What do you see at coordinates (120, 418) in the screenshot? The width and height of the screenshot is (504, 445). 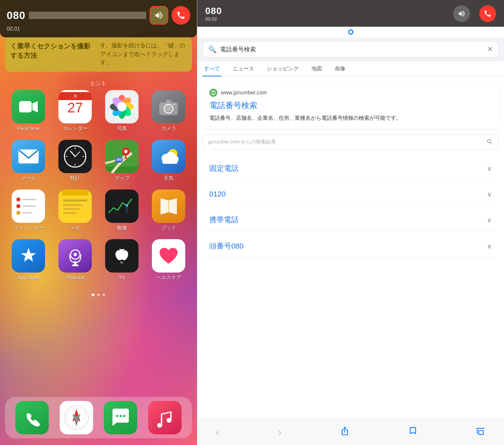 I see `dock-messages` at bounding box center [120, 418].